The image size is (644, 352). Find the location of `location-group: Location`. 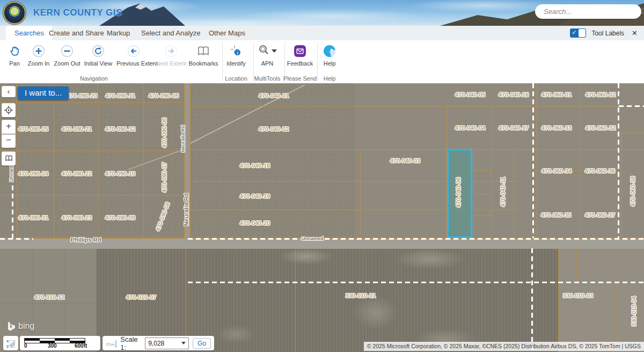

location-group: Location is located at coordinates (236, 62).